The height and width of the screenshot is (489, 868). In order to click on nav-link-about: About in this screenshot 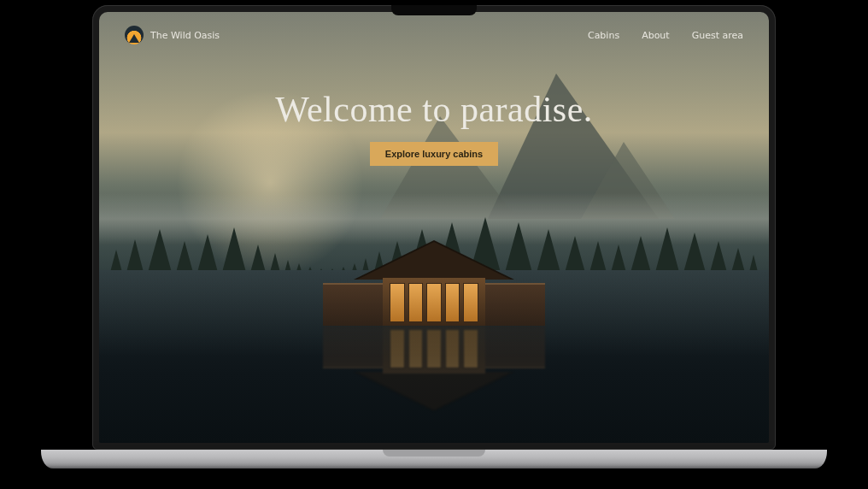, I will do `click(656, 36)`.